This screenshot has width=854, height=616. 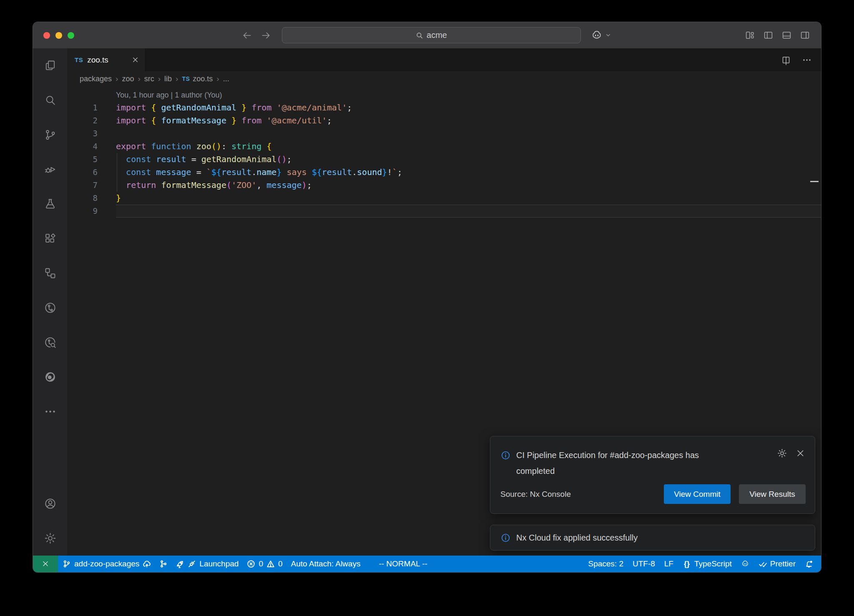 I want to click on code-line: 8}, so click(x=444, y=198).